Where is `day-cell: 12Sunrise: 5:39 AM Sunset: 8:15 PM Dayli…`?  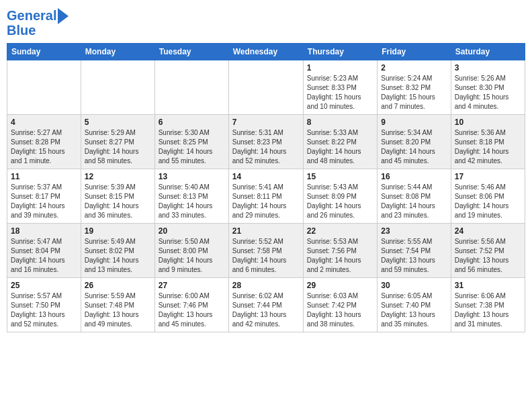
day-cell: 12Sunrise: 5:39 AM Sunset: 8:15 PM Dayli… is located at coordinates (118, 196).